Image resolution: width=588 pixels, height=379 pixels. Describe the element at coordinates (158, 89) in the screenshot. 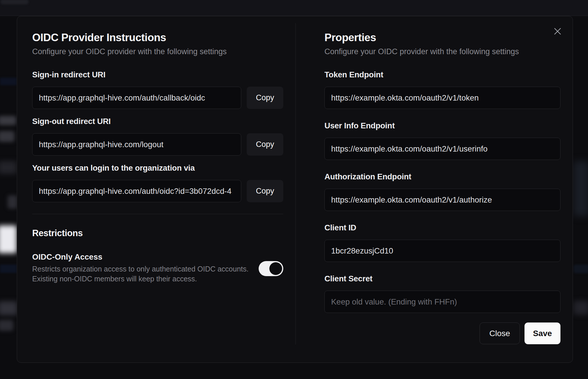

I see `field-signin-redirect: Sign-in redirect URI Copy` at that location.